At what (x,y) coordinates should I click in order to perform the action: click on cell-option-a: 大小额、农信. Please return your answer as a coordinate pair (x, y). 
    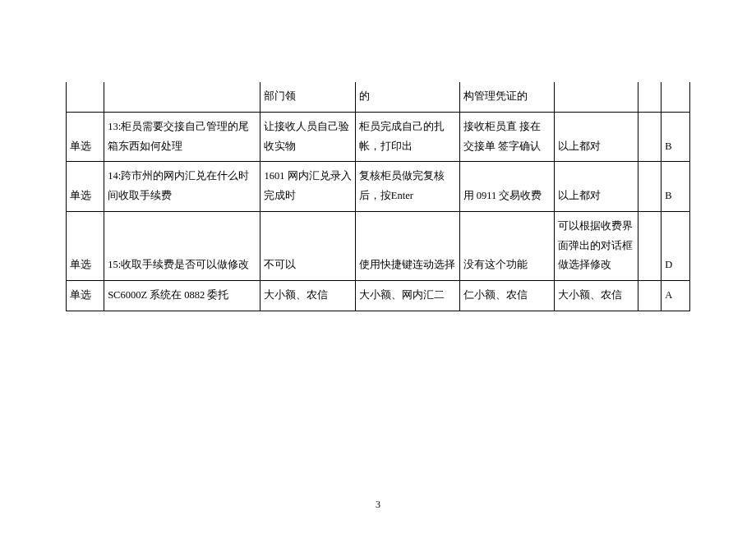
    Looking at the image, I should click on (307, 296).